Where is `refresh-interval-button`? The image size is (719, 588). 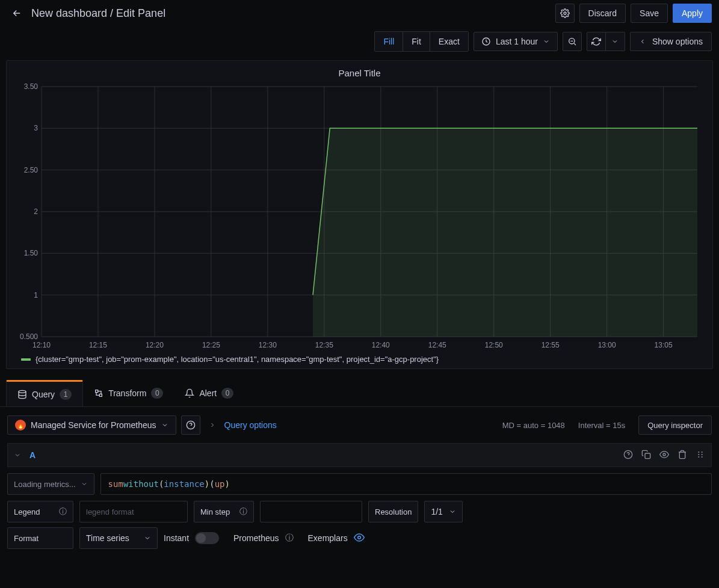
refresh-interval-button is located at coordinates (616, 41).